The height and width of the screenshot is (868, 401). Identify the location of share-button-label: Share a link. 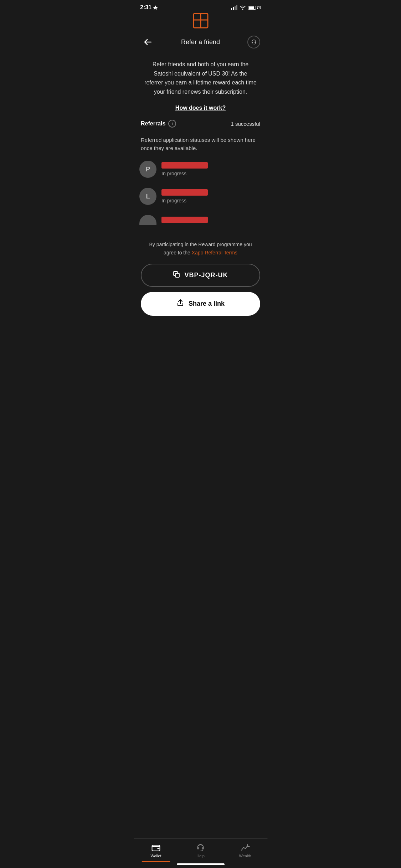
(207, 304).